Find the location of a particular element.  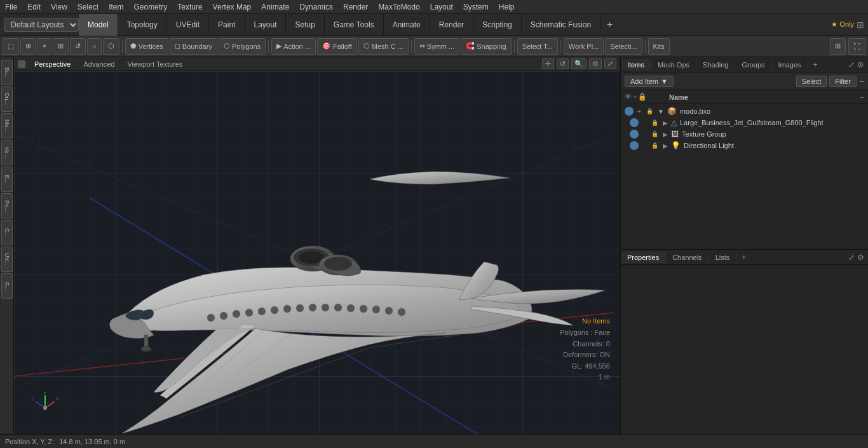

work-pl-button: Work Pl... is located at coordinates (583, 46).